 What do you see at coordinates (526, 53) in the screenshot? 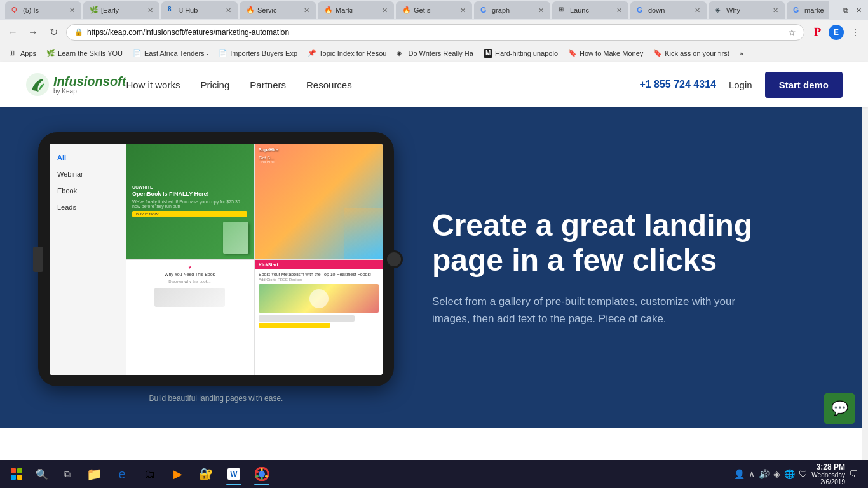
I see `bookmark-hardhitting-label: Hard-hitting unapolo` at bounding box center [526, 53].